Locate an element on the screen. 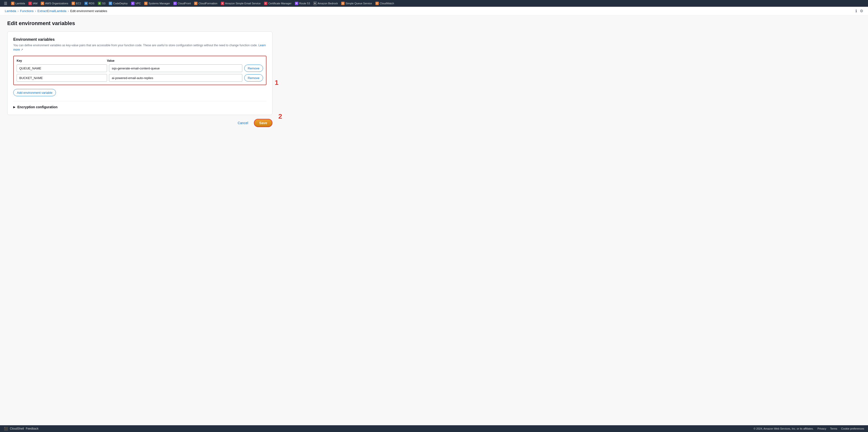 The width and height of the screenshot is (868, 432). env-vars-header: Key Value is located at coordinates (140, 61).